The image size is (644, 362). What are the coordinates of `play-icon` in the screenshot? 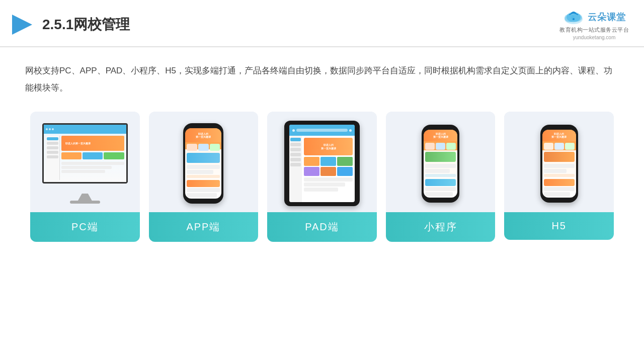 It's located at (22, 25).